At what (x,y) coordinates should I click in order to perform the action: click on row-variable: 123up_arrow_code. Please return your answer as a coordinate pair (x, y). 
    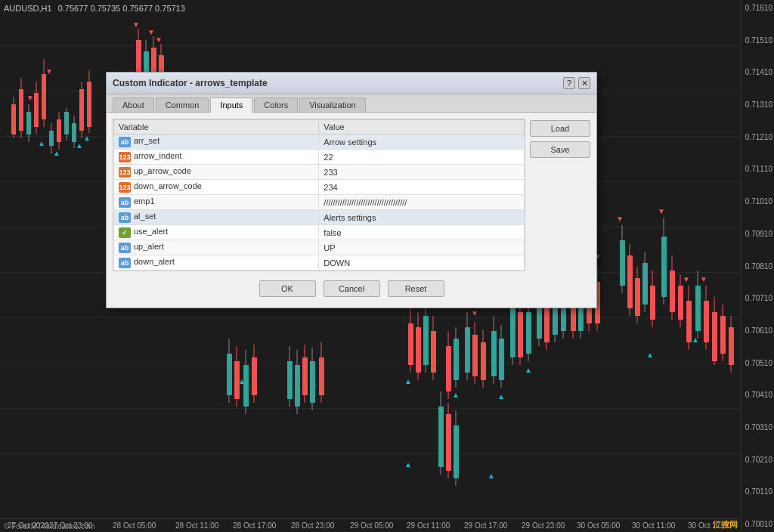
    Looking at the image, I should click on (216, 172).